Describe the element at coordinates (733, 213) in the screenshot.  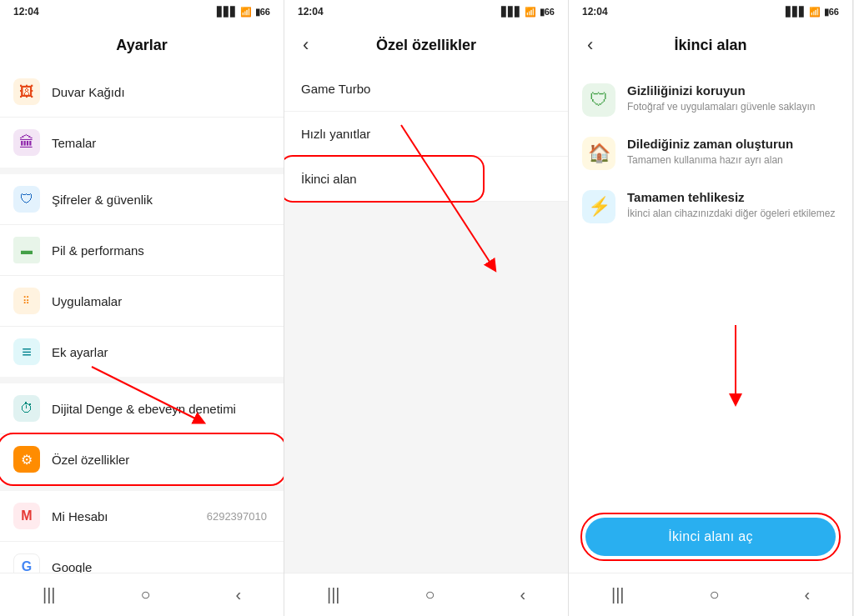
I see `tehlikesiz-desc: İkinci alan cihazınızdaki diğer ögeleri …` at that location.